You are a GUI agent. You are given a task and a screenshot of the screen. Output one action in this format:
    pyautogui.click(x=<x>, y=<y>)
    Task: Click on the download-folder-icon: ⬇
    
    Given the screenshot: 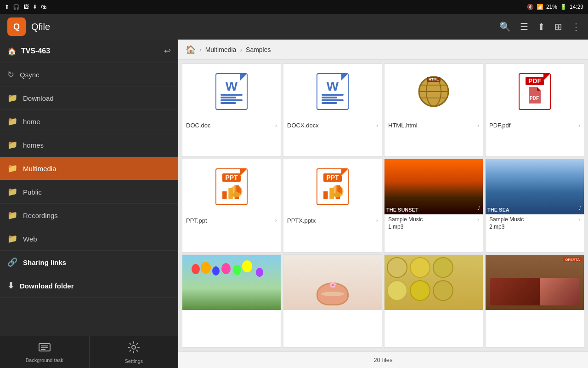 What is the action you would take?
    pyautogui.click(x=11, y=286)
    